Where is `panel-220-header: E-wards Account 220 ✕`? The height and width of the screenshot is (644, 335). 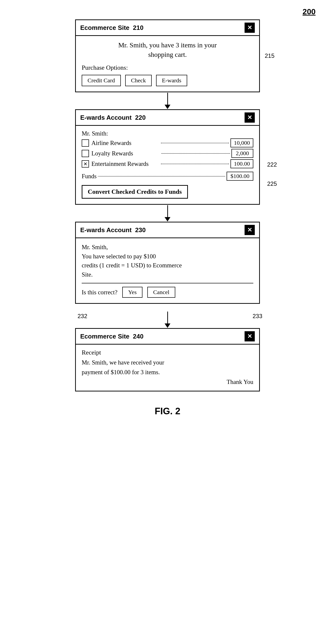
panel-220-header: E-wards Account 220 ✕ is located at coordinates (168, 118).